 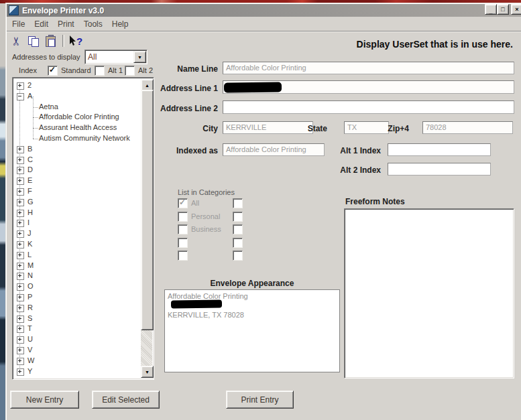 What do you see at coordinates (76, 41) in the screenshot?
I see `context-help-button: ?` at bounding box center [76, 41].